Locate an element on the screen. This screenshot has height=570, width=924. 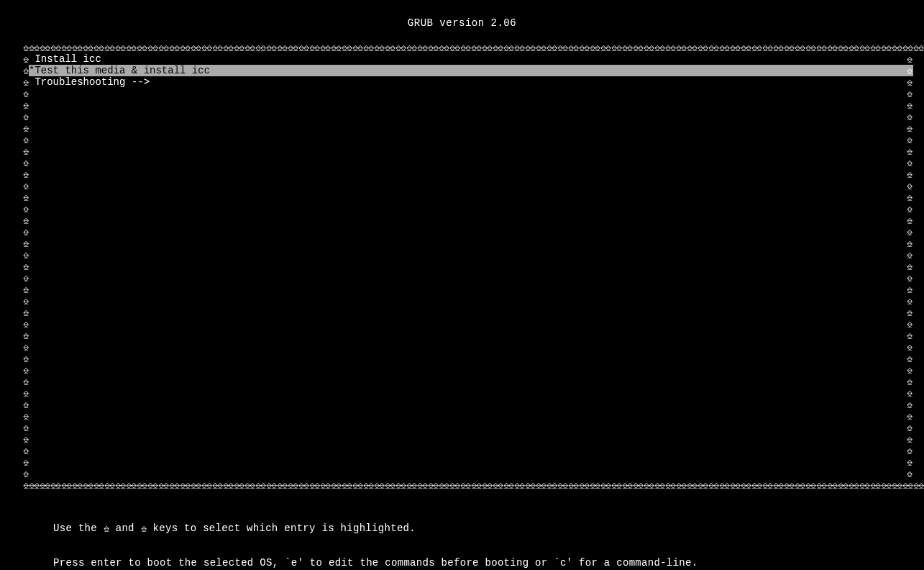
menu-row: ⎒*Test this media & install icc⎒ is located at coordinates (473, 71).